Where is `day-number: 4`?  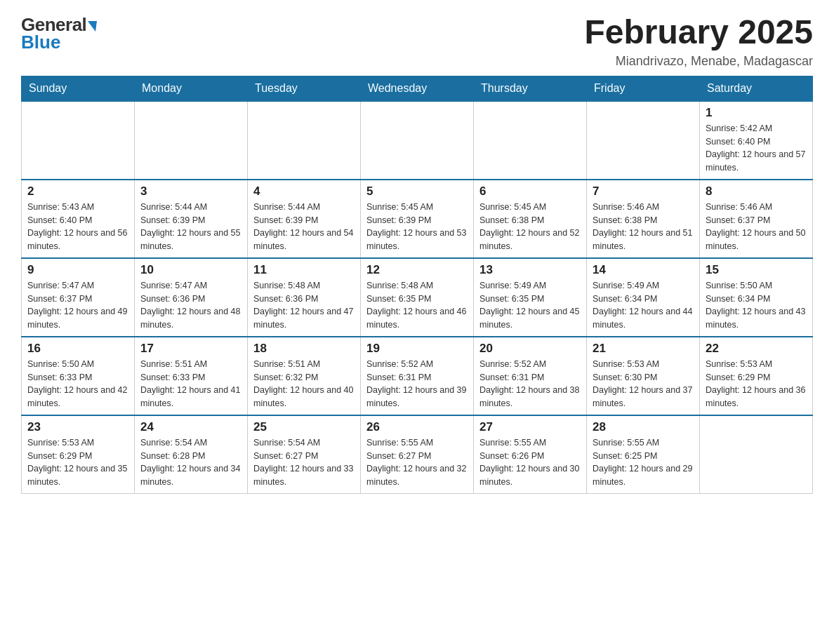 day-number: 4 is located at coordinates (304, 192).